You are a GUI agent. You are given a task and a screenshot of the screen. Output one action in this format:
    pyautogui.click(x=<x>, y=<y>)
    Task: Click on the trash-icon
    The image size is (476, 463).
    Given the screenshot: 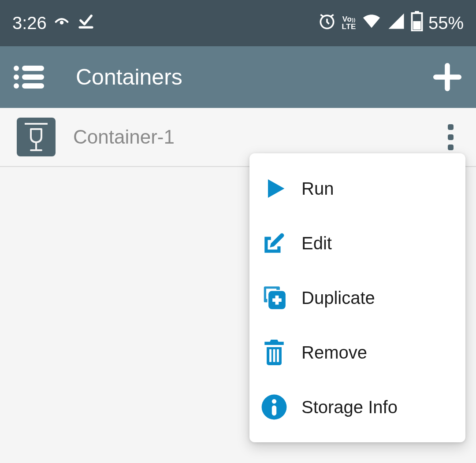 What is the action you would take?
    pyautogui.click(x=274, y=352)
    